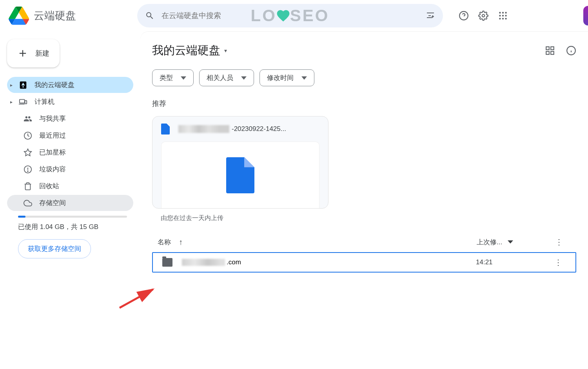 This screenshot has width=588, height=369. I want to click on suggestion-section-label: 推荐, so click(364, 104).